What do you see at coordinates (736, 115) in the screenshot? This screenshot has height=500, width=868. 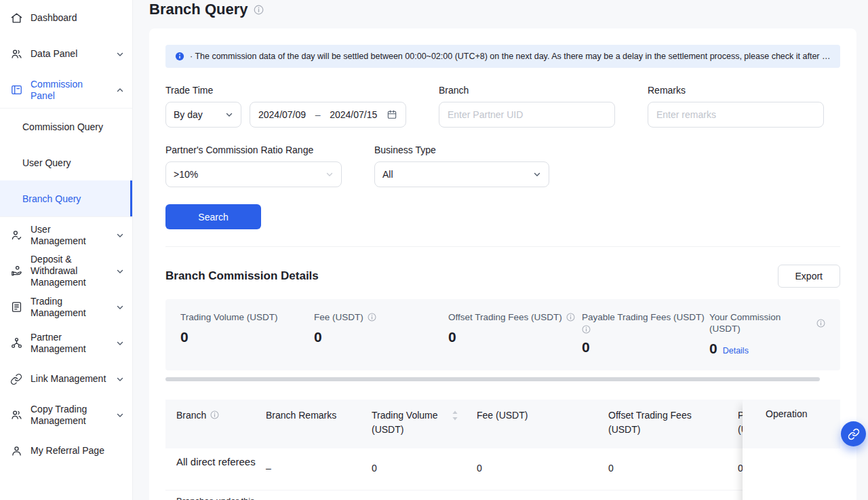 I see `remarks-input` at bounding box center [736, 115].